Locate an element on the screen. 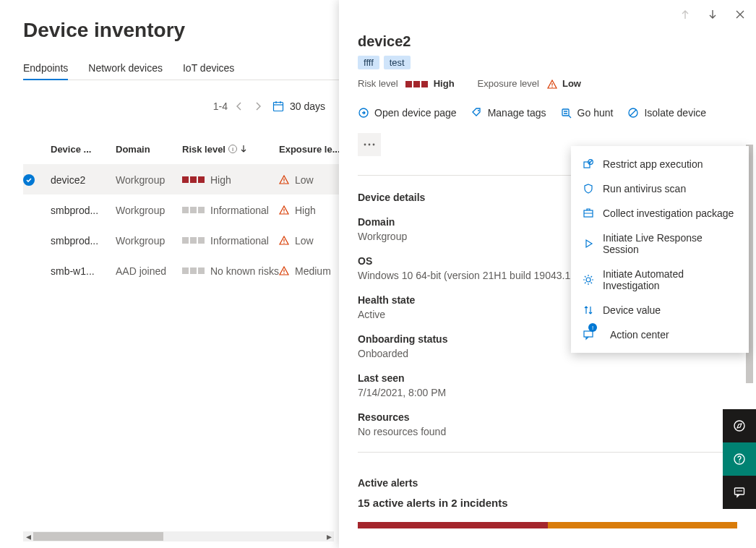 The width and height of the screenshot is (756, 548). menu-restrict-app: Restrict app execution is located at coordinates (660, 164).